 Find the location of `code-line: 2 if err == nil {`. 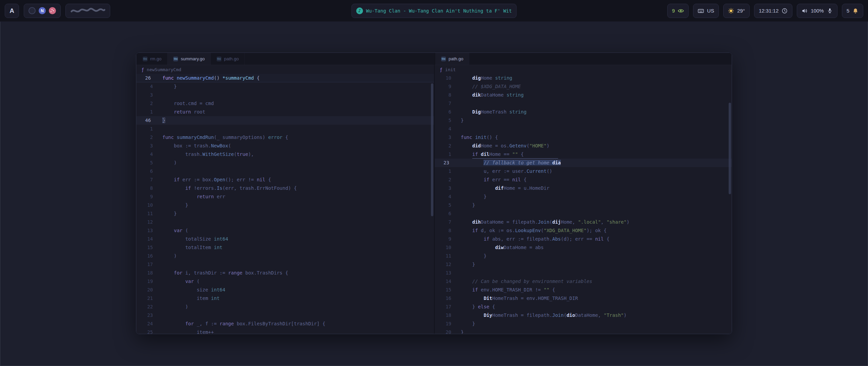

code-line: 2 if err == nil { is located at coordinates (583, 180).